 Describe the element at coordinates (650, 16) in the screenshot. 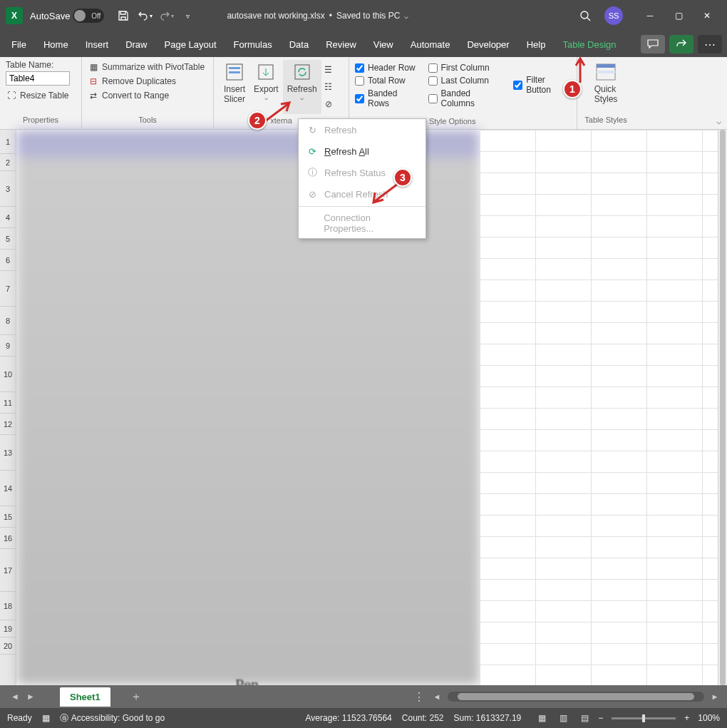

I see `minimize-button: ─` at that location.